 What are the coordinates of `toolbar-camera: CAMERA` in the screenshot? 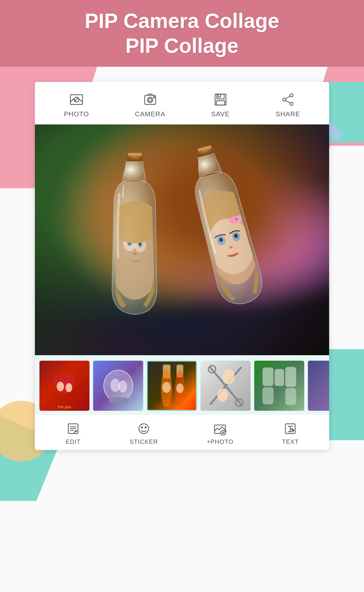 It's located at (150, 104).